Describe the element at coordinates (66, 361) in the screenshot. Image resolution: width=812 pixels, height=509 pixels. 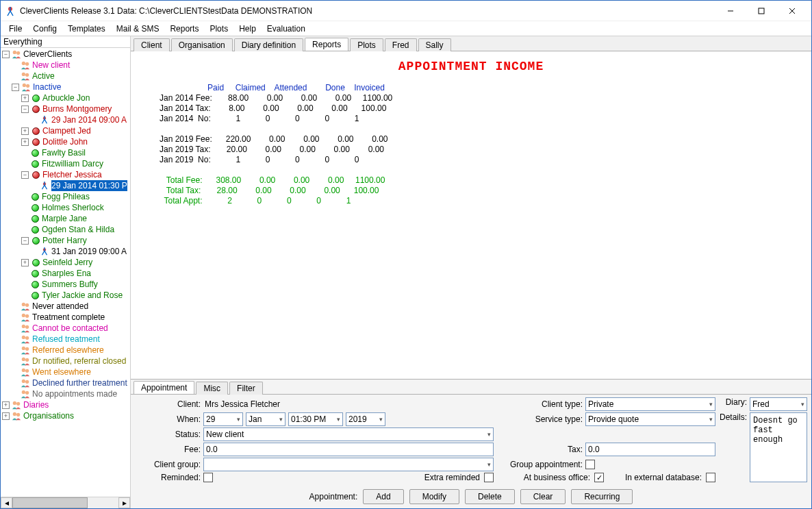
I see `tree-status-dr-notified-referral-closed: Dr notified, referral closed` at that location.